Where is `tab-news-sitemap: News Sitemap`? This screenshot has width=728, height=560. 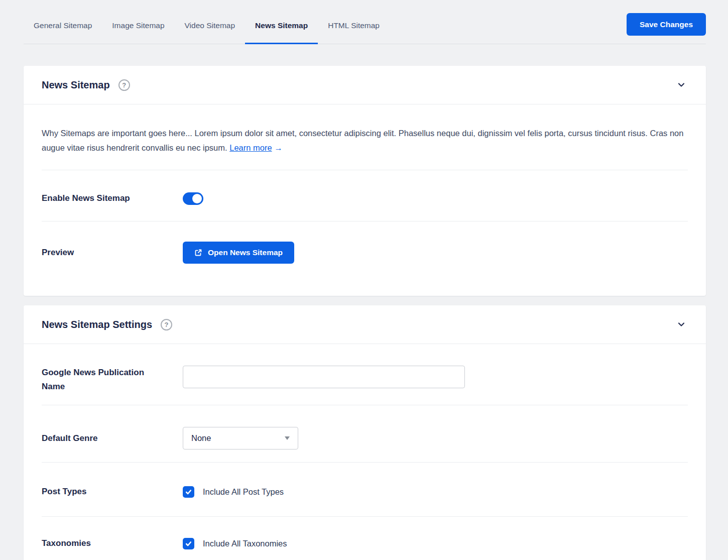 tab-news-sitemap: News Sitemap is located at coordinates (281, 28).